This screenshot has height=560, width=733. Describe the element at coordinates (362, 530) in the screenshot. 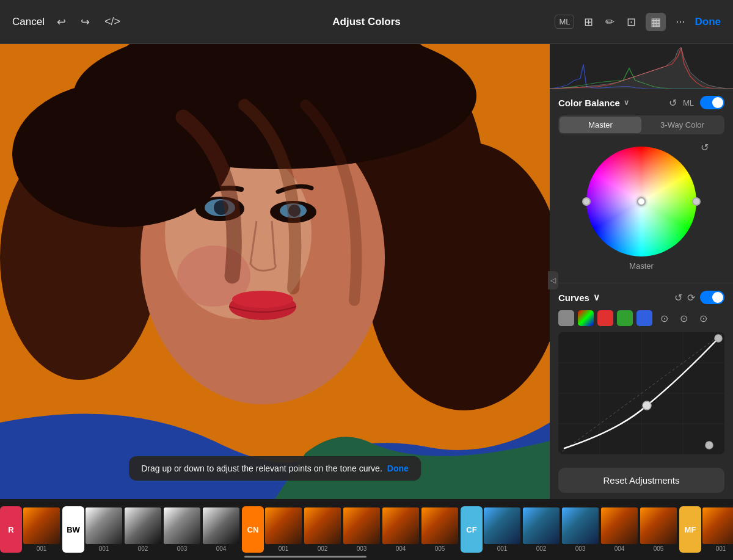

I see `film-thumb-cn-003: 003` at that location.